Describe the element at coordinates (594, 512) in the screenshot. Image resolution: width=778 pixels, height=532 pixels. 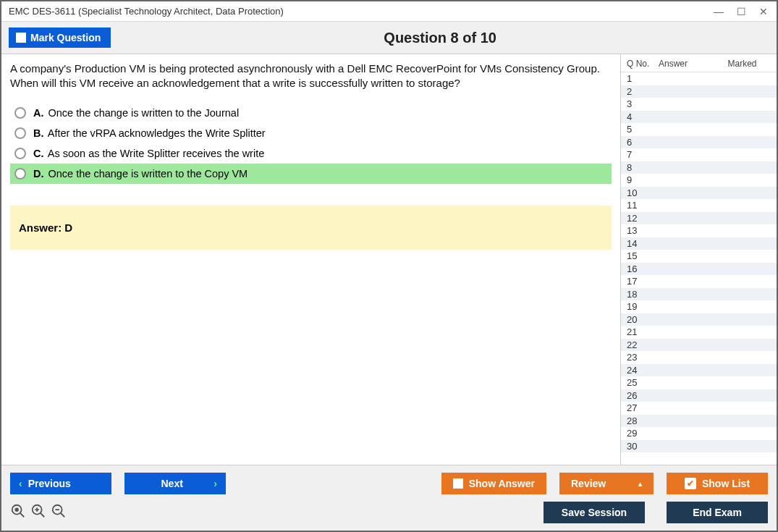
I see `save-session-button: Save Session` at that location.